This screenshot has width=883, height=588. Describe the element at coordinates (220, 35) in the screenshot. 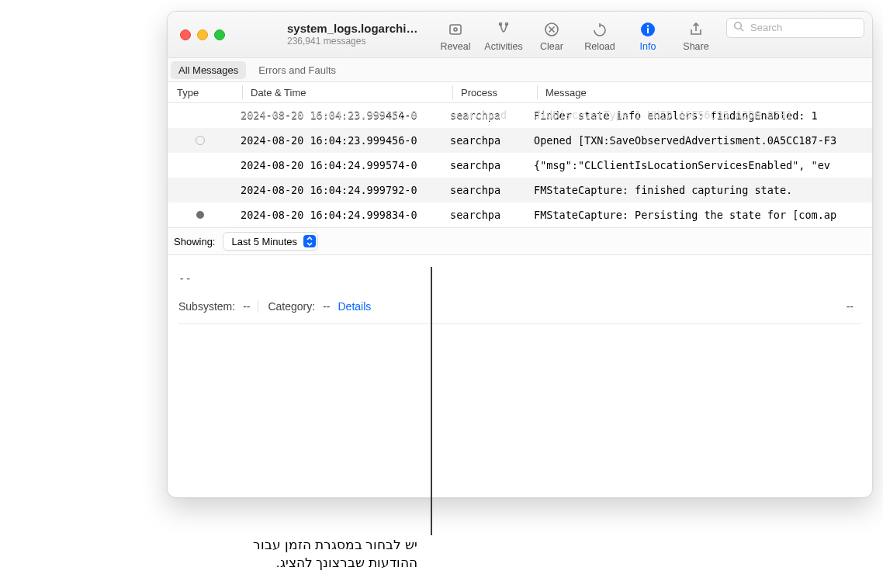

I see `zoom-icon` at that location.